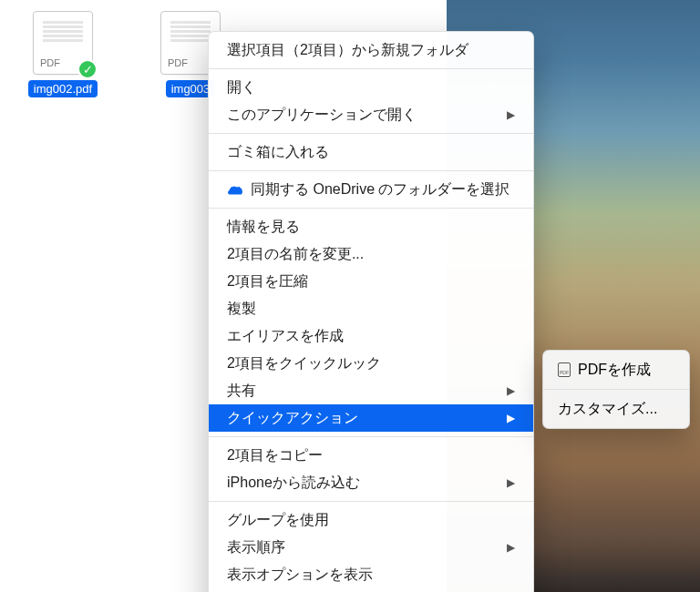 Image resolution: width=700 pixels, height=592 pixels. I want to click on menu-compress: 2項目を圧縮, so click(371, 281).